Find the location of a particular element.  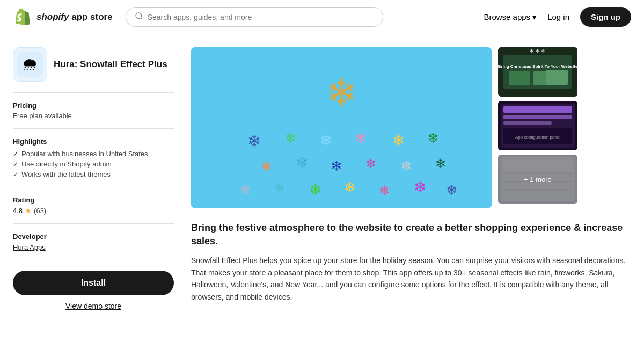

thumbnail-1: Bring Christmas Spirit To Your Website ❄… is located at coordinates (538, 72).